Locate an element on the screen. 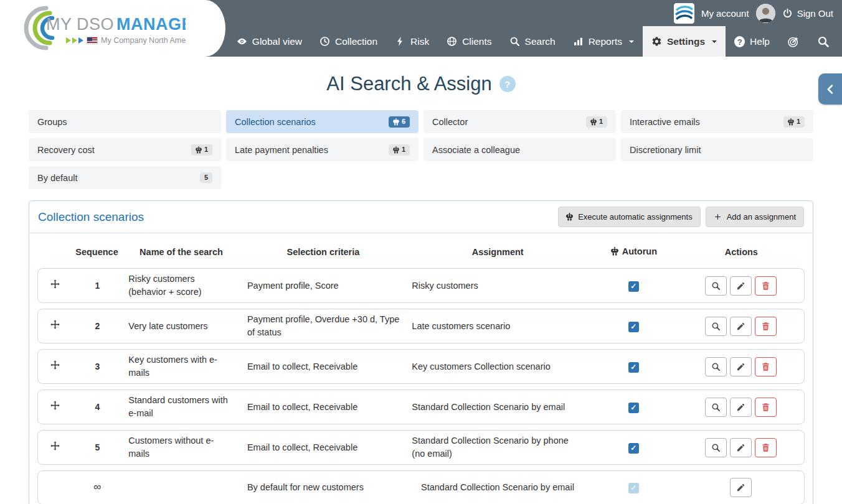 The width and height of the screenshot is (842, 504). collapse-sidebar-button is located at coordinates (830, 89).